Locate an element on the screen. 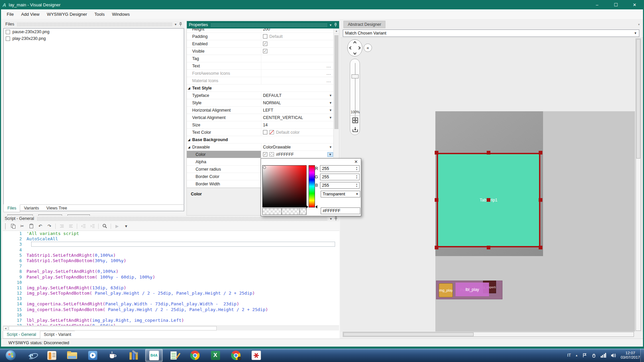 This screenshot has height=362, width=644. selection-handle-ne is located at coordinates (541, 153).